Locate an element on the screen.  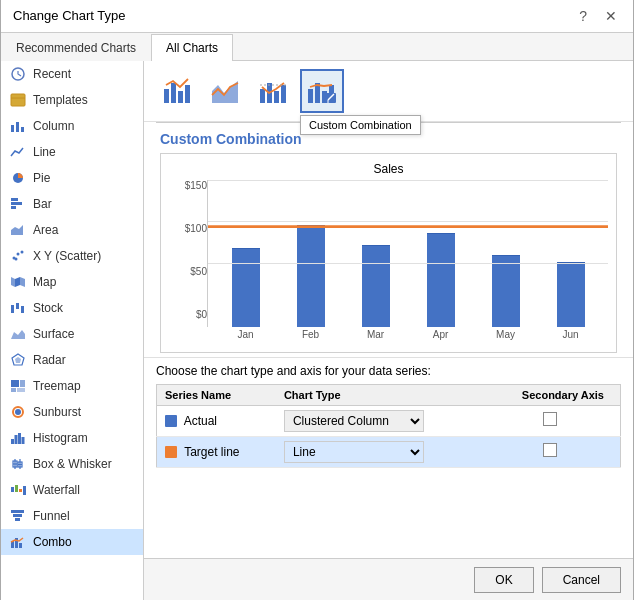
sidebar-item-recent: Recent is located at coordinates (72, 74).